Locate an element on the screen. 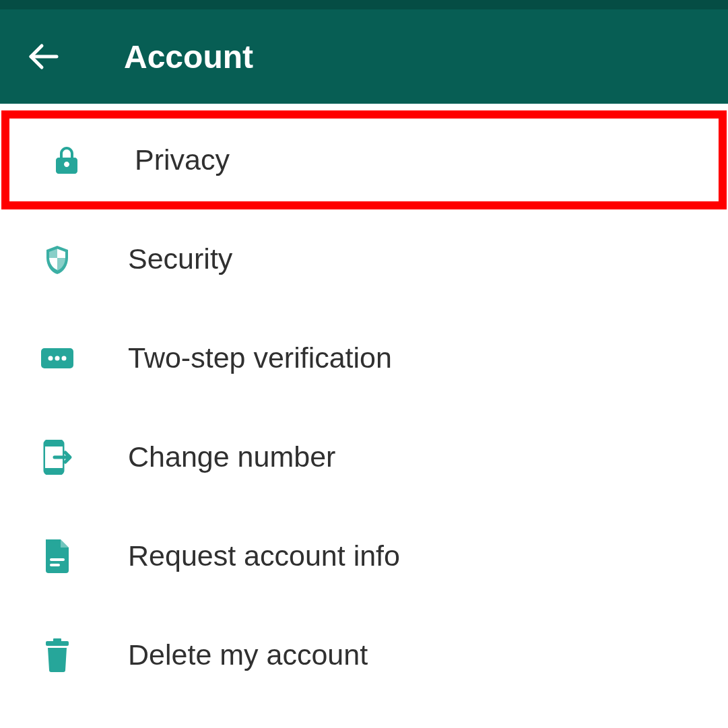 Image resolution: width=728 pixels, height=728 pixels. item-label: Change number is located at coordinates (232, 457).